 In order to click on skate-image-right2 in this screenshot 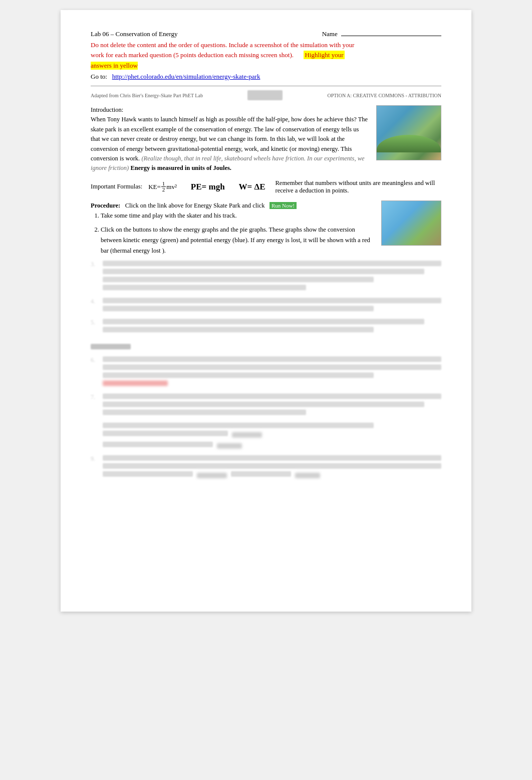, I will do `click(411, 223)`.